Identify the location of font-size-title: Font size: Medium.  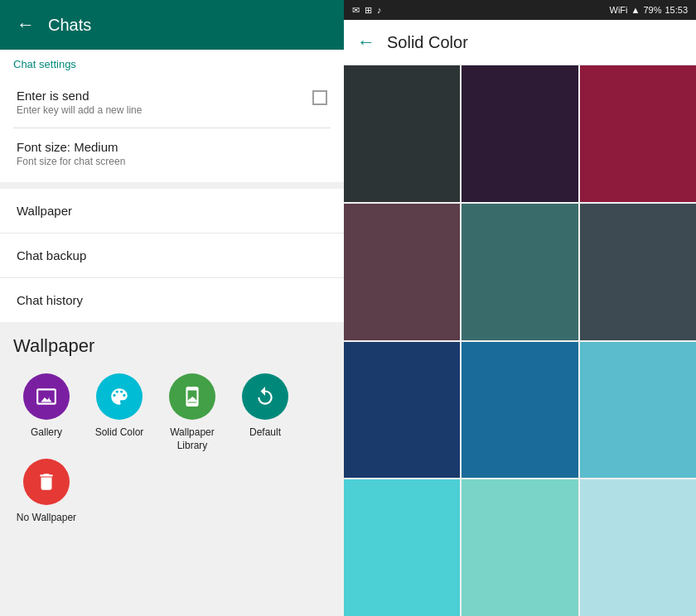
(172, 147).